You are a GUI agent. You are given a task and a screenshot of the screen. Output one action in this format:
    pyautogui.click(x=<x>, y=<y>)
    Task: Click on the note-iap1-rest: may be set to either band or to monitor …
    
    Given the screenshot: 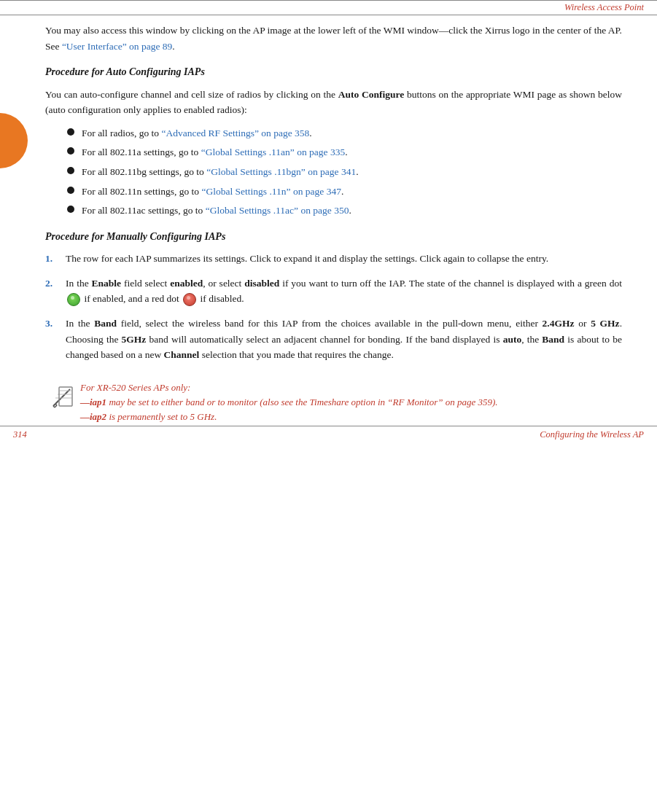 What is the action you would take?
    pyautogui.click(x=302, y=402)
    